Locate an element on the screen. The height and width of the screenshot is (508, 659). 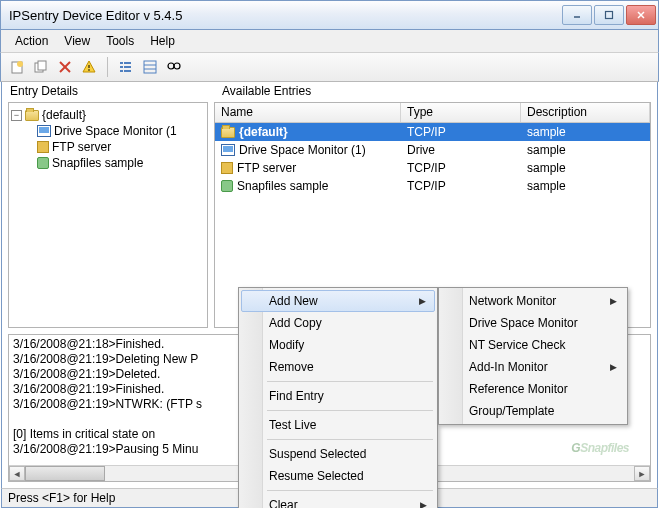
scroll-right-icon: ► is located at coordinates (642, 474).